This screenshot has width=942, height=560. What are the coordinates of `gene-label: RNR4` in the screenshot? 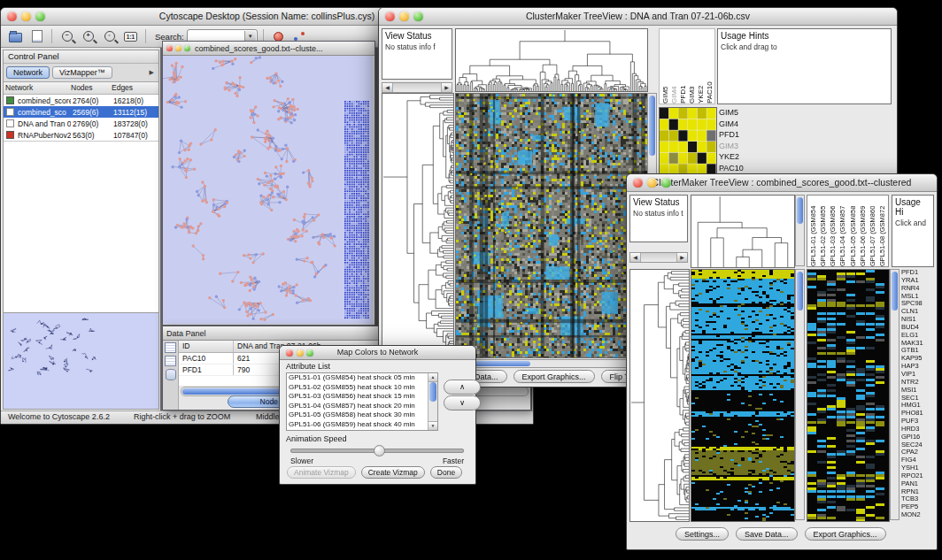 It's located at (918, 288).